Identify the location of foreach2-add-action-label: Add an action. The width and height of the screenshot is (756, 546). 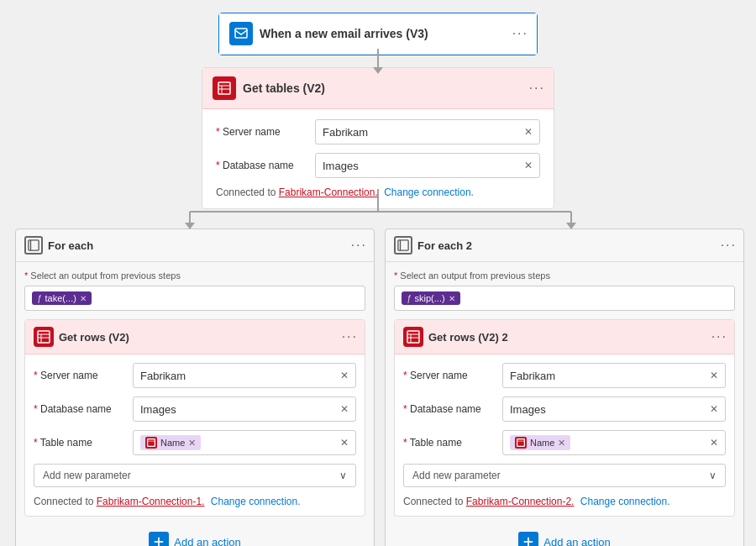
(577, 541).